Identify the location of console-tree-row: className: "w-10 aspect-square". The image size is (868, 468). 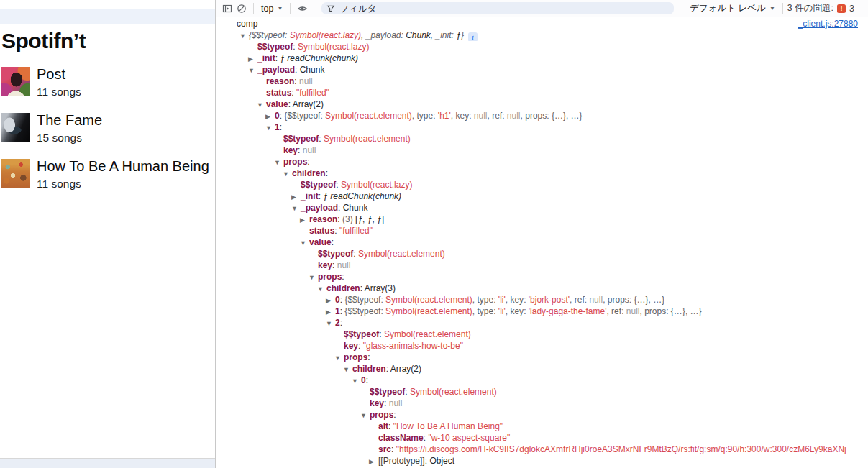
(542, 438).